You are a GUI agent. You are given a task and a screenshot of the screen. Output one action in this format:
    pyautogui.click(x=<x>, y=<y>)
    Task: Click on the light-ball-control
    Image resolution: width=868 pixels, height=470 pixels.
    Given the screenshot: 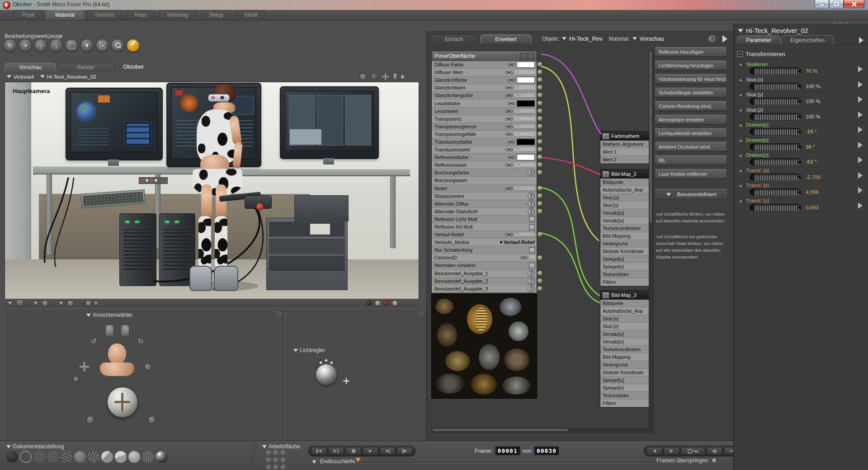 What is the action you would take?
    pyautogui.click(x=326, y=375)
    